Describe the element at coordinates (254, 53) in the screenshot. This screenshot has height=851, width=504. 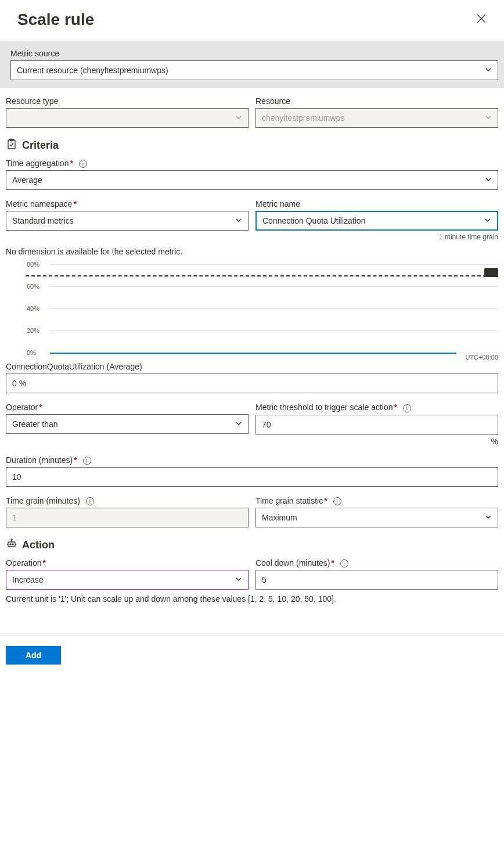
I see `metric-source-label: Metric source` at that location.